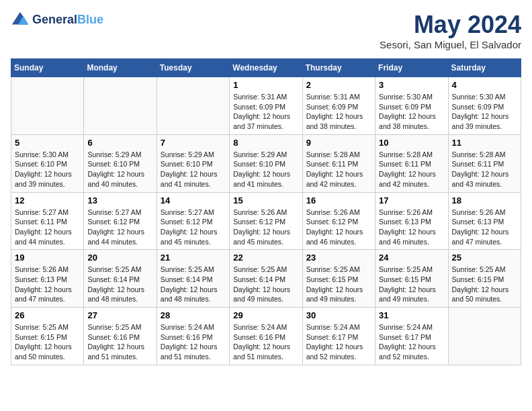  Describe the element at coordinates (48, 68) in the screenshot. I see `weekday-header-sunday: Sunday` at that location.